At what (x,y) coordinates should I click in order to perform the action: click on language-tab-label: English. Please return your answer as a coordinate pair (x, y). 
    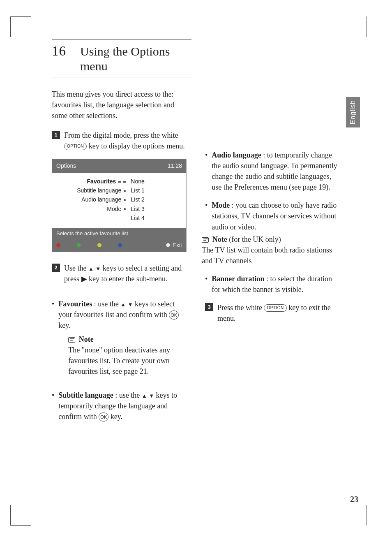
    Looking at the image, I should click on (353, 112).